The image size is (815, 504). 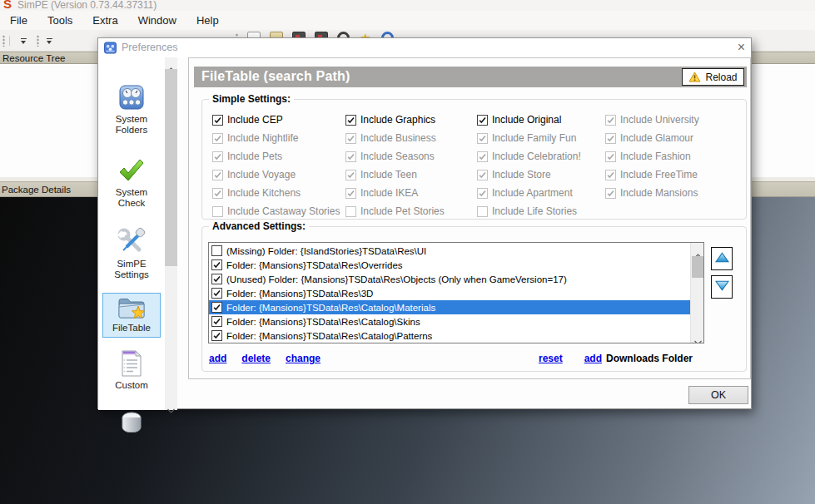 I want to click on folder-list-item: (Unused) Folder: {Mansions}TSData\Res\Ob…, so click(x=450, y=279).